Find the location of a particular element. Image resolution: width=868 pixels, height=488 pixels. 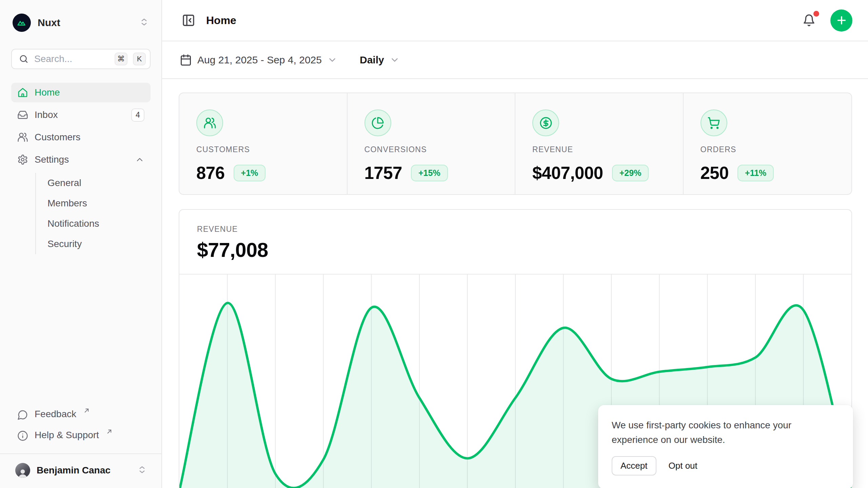

stat-label: CUSTOMERS is located at coordinates (268, 150).